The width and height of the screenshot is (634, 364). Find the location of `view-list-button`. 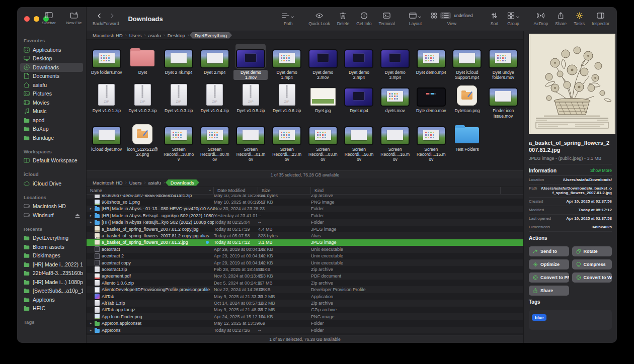

view-list-button is located at coordinates (446, 16).